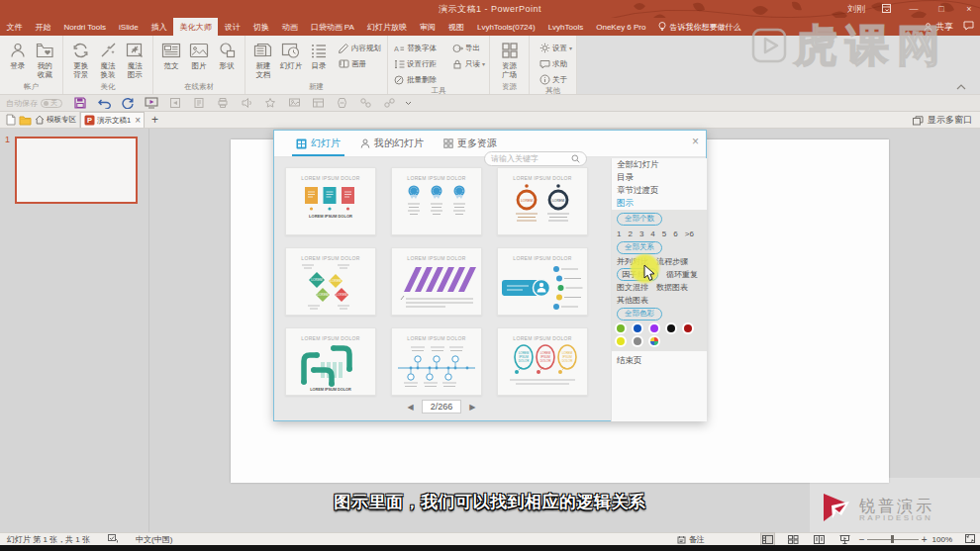 The image size is (980, 551). I want to click on filter-count-4: 4, so click(652, 233).